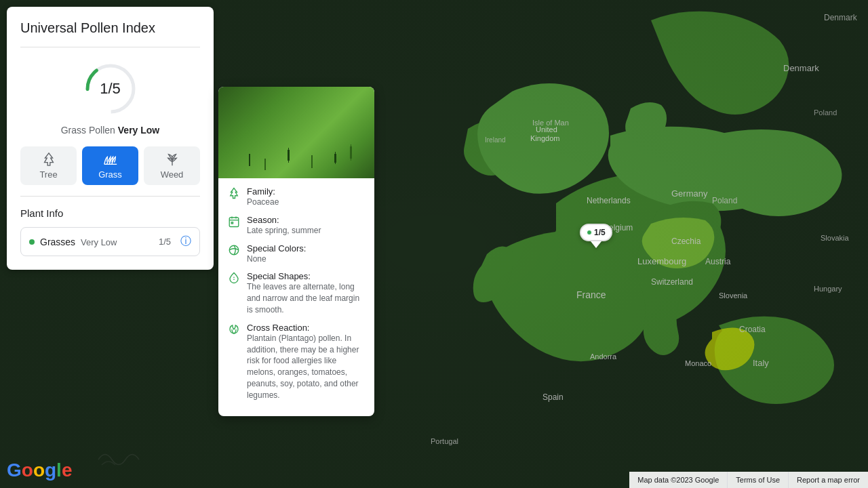 Image resolution: width=868 pixels, height=488 pixels. What do you see at coordinates (110, 165) in the screenshot?
I see `grass-button: Grass` at bounding box center [110, 165].